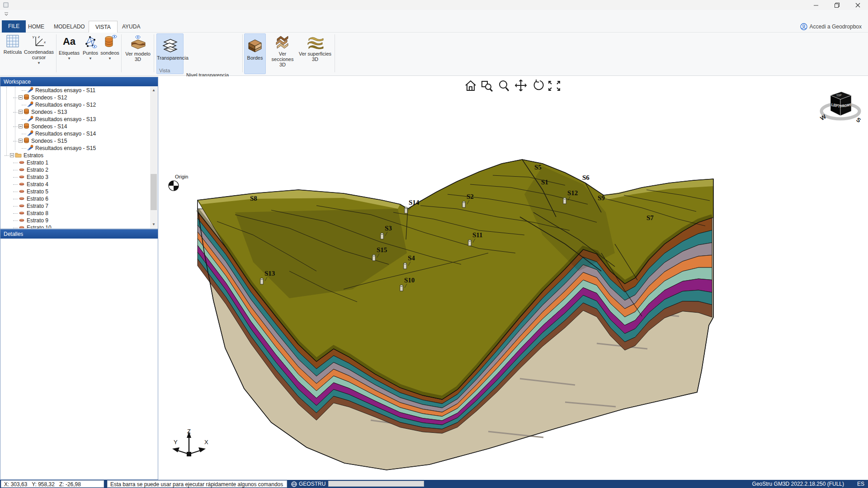  Describe the element at coordinates (79, 234) in the screenshot. I see `detalles-header: Detalles` at that location.